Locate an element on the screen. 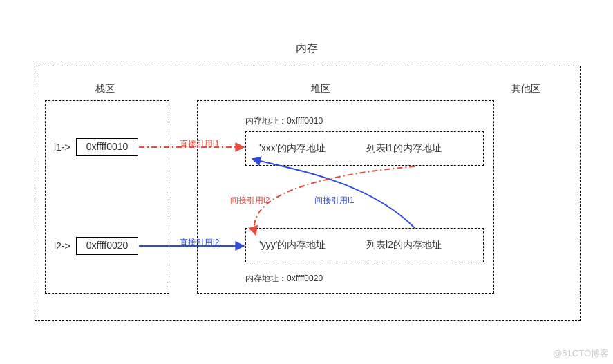 This screenshot has height=364, width=613. watermark: @51CTO博客 is located at coordinates (581, 354).